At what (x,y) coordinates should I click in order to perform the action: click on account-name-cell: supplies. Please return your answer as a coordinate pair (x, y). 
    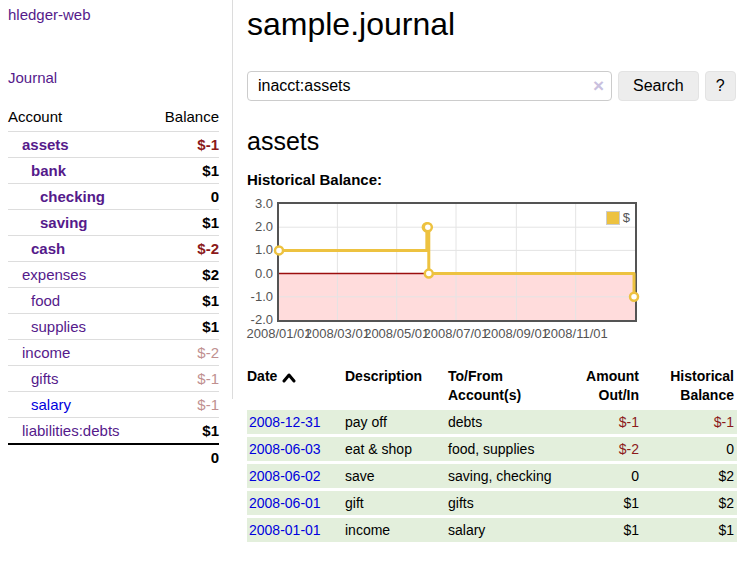
    Looking at the image, I should click on (79, 327).